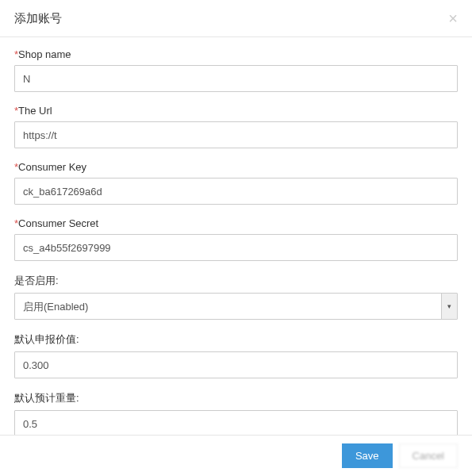 The width and height of the screenshot is (472, 476). I want to click on modal-footer: Save Cancel, so click(236, 455).